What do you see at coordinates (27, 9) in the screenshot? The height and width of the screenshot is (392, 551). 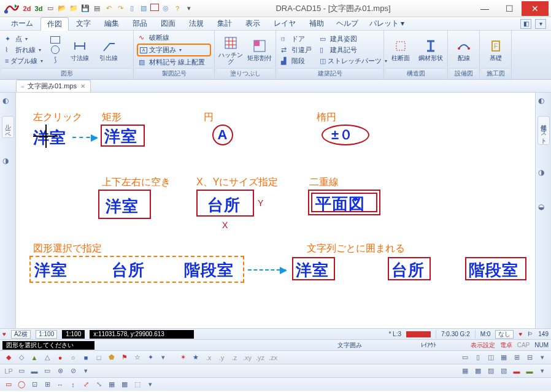 I see `qat-2d-icon: 2d` at bounding box center [27, 9].